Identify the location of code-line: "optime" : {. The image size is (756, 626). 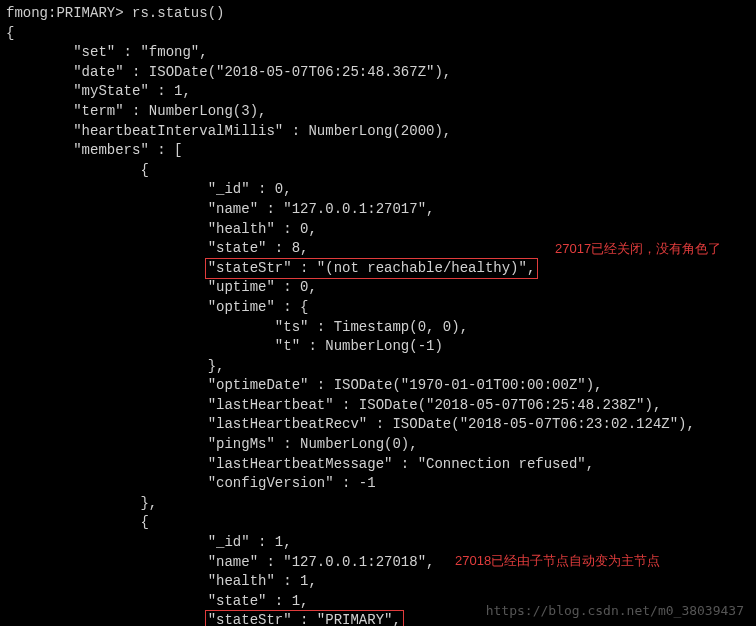
(378, 308).